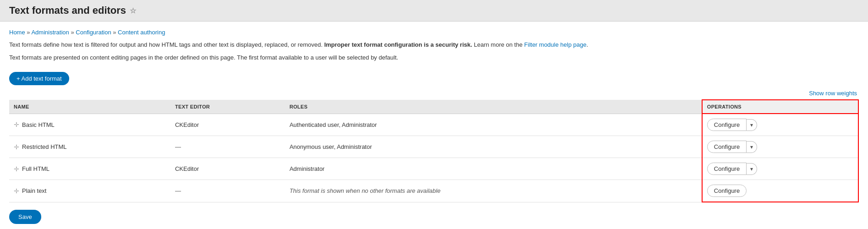 This screenshot has height=229, width=868. What do you see at coordinates (780, 191) in the screenshot?
I see `row-plain-text-operations: Configure` at bounding box center [780, 191].